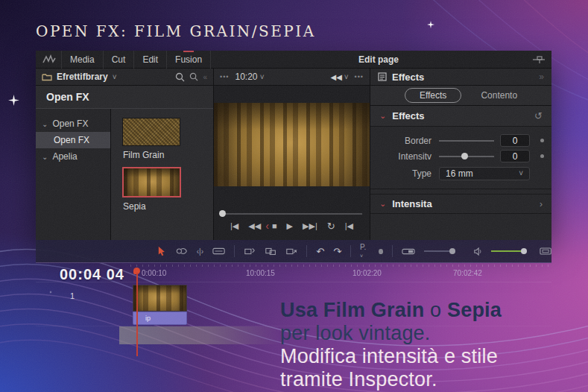 The height and width of the screenshot is (392, 588). What do you see at coordinates (320, 252) in the screenshot?
I see `undo-button: ↶` at bounding box center [320, 252].